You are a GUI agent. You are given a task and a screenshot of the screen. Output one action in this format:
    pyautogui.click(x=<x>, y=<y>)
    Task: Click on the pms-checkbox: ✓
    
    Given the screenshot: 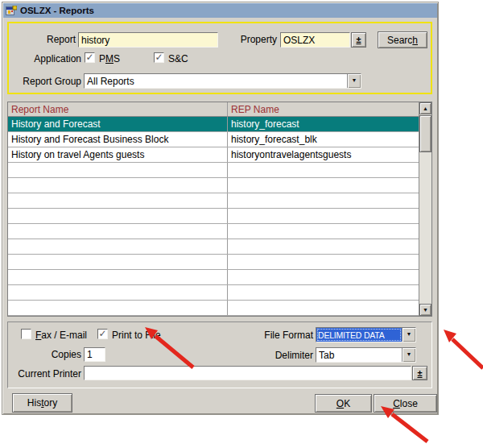 What is the action you would take?
    pyautogui.click(x=90, y=58)
    